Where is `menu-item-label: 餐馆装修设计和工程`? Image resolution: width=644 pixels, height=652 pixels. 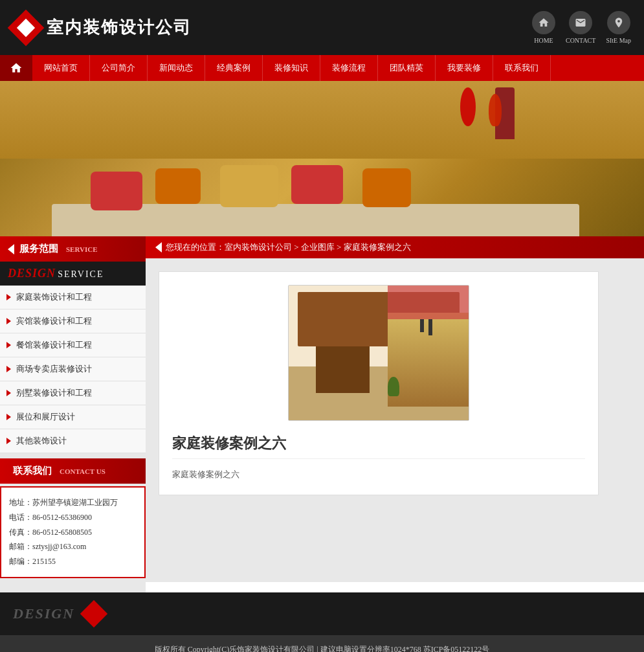
menu-item-label: 餐馆装修设计和工程 is located at coordinates (54, 345).